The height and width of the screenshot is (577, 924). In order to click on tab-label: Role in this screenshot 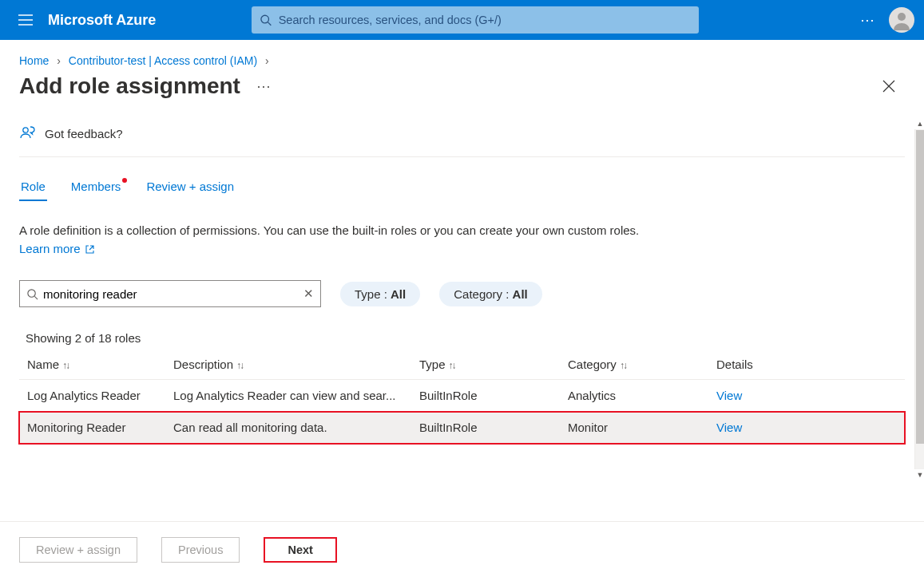, I will do `click(34, 187)`.